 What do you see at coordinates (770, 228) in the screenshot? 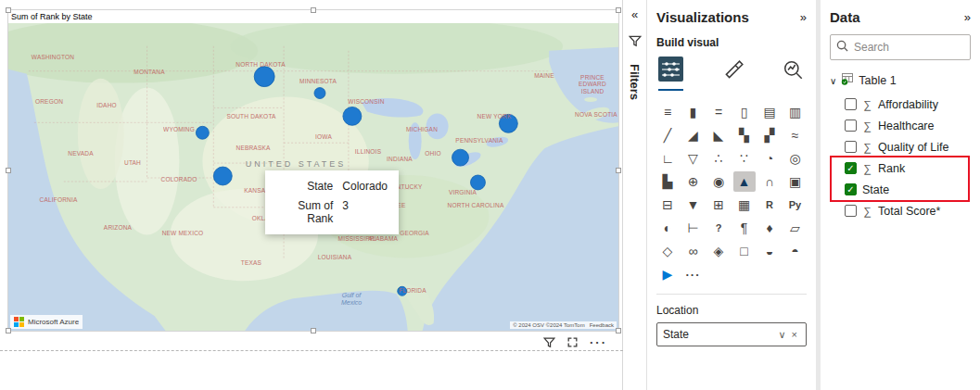
I see `viz-type-metrics: ♦` at bounding box center [770, 228].